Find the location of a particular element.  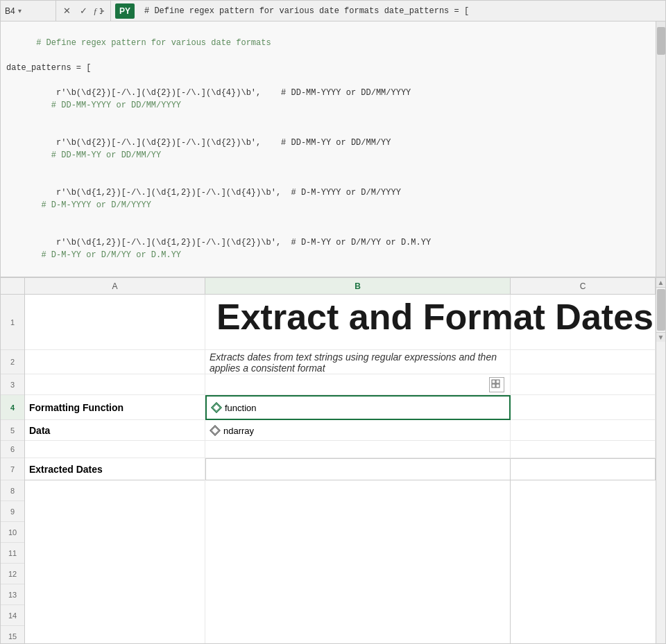

row-num-13: 13 is located at coordinates (12, 595).